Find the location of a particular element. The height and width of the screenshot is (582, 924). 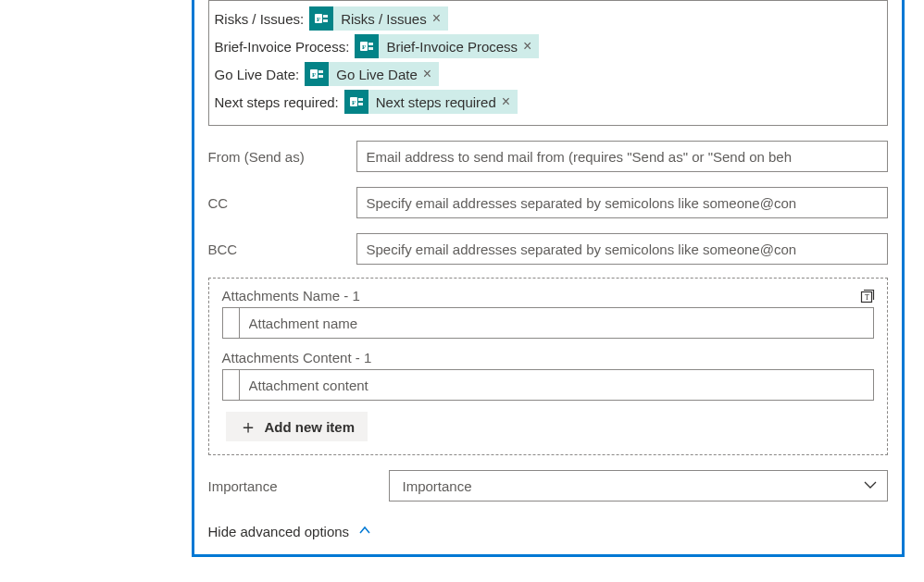

token-text: Next steps required is located at coordinates (436, 102).